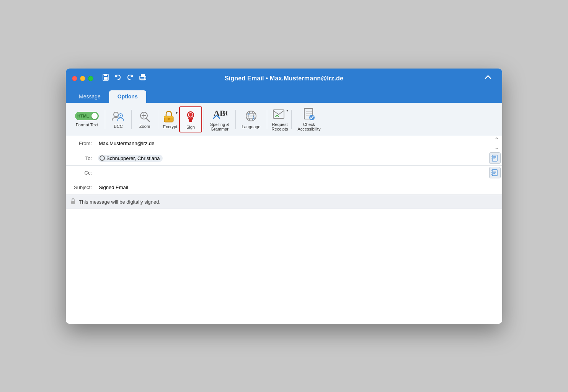 This screenshot has height=392, width=568. What do you see at coordinates (83, 78) in the screenshot?
I see `minimize-button` at bounding box center [83, 78].